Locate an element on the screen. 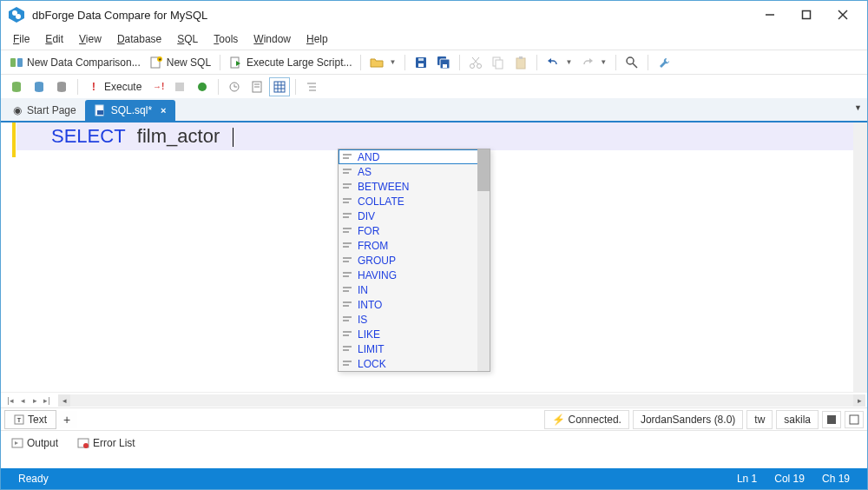  nav-next-icon: ▸ is located at coordinates (35, 401).